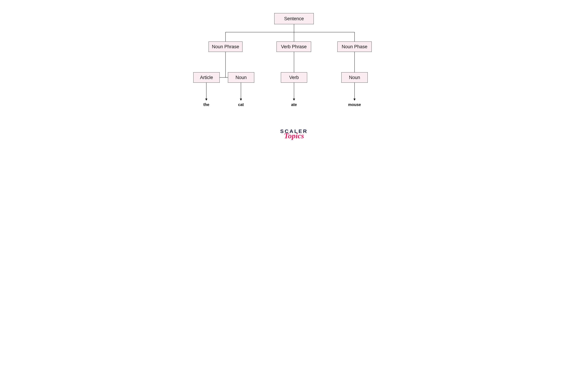 The image size is (588, 391). Describe the element at coordinates (206, 78) in the screenshot. I see `node-article-label: Article` at that location.